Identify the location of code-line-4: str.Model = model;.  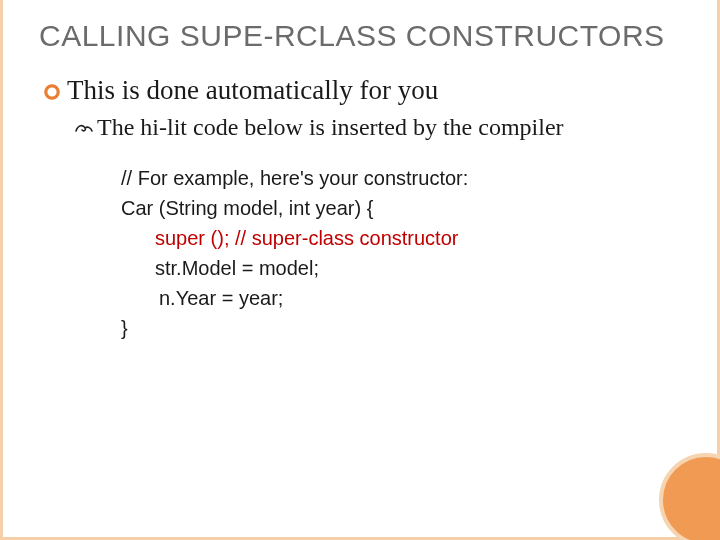
(401, 268).